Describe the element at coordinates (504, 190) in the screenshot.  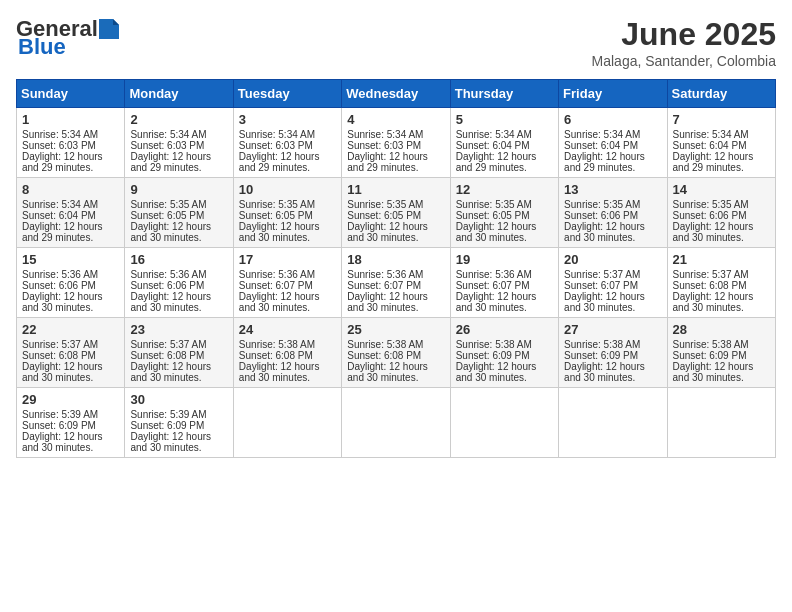
I see `day-number: 12` at that location.